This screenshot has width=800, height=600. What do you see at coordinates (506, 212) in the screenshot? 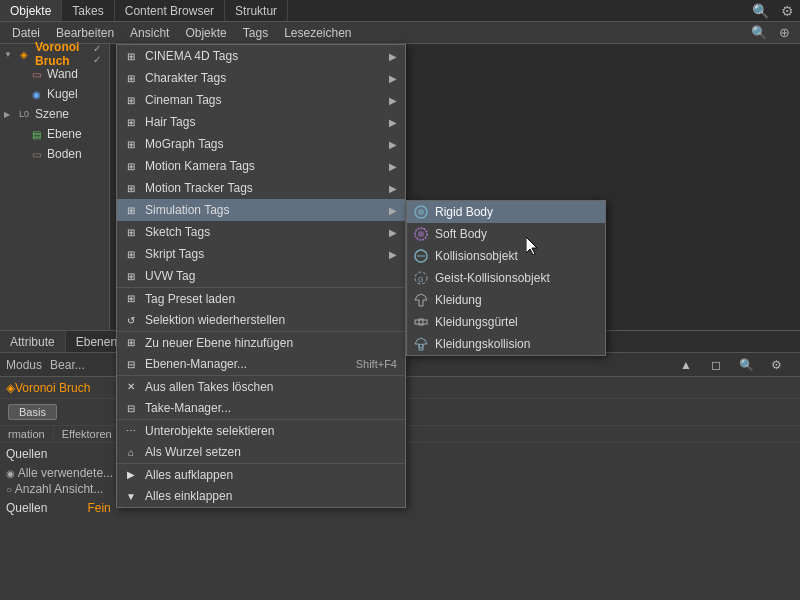
I see `submenu-rigid-body: Rigid Body` at bounding box center [506, 212].